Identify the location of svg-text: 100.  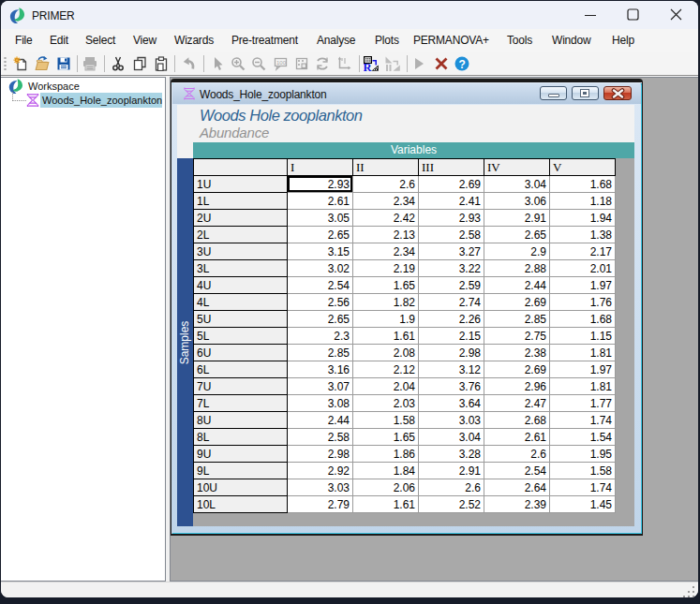
(281, 63).